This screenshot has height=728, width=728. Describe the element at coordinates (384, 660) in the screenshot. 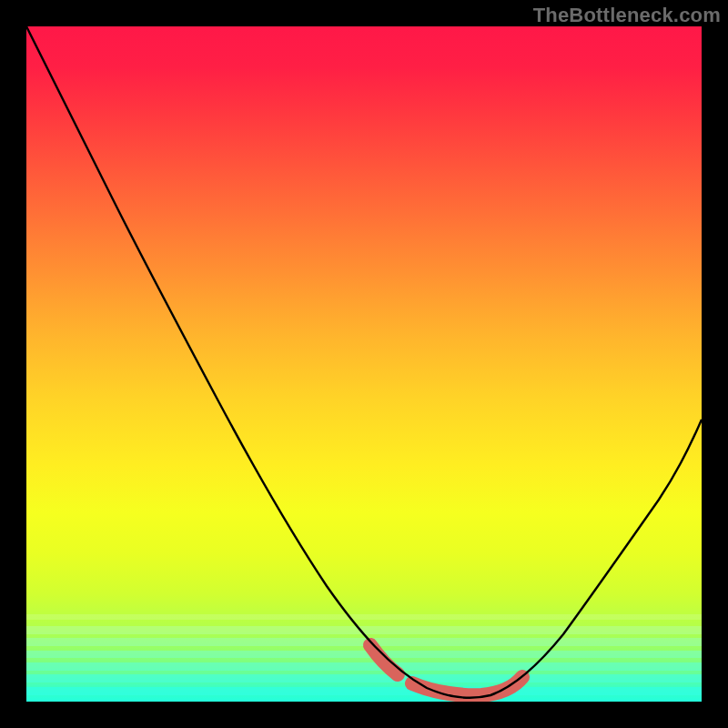

I see `tolerance-segment-left` at that location.